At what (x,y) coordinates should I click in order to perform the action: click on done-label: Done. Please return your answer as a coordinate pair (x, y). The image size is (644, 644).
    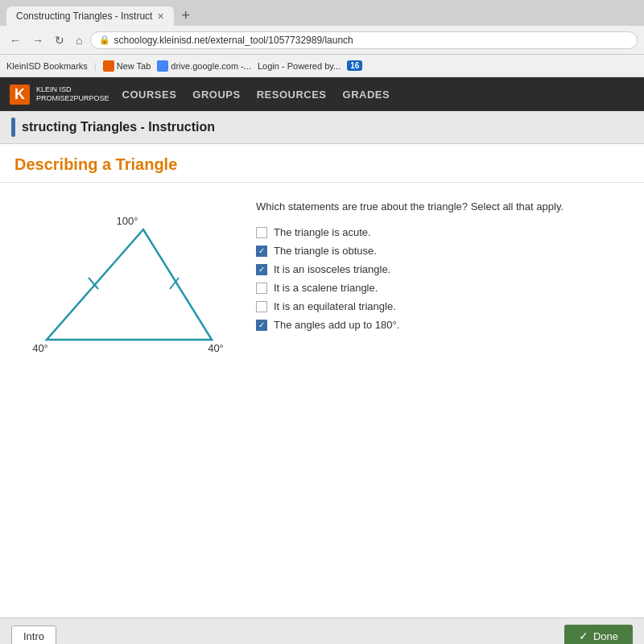
    Looking at the image, I should click on (605, 636).